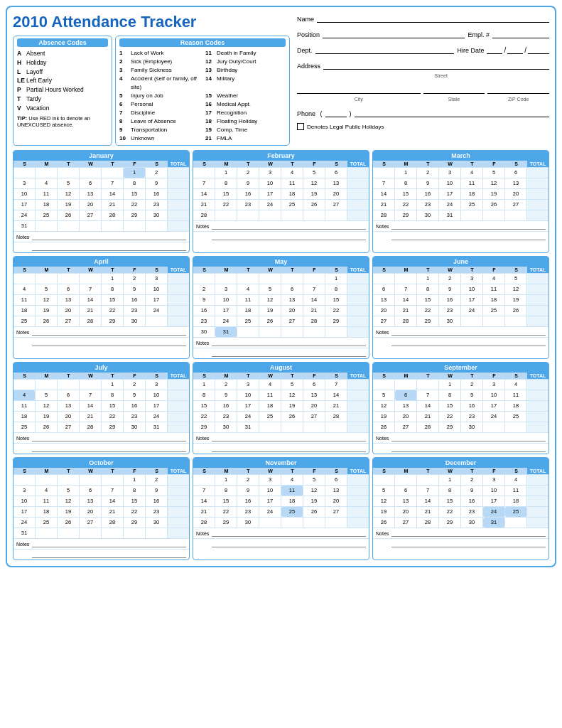  What do you see at coordinates (384, 289) in the screenshot?
I see `cal-cell: 6` at bounding box center [384, 289].